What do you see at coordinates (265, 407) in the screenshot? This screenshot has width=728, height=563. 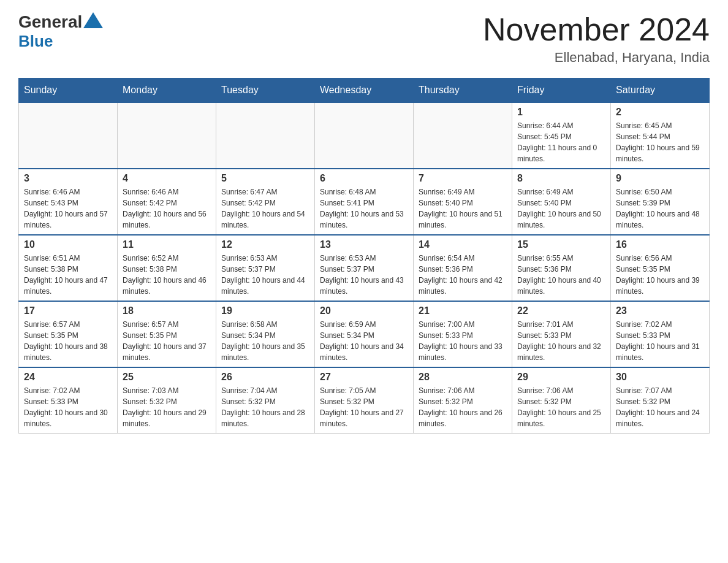 I see `day-info: Sunrise: 7:04 AMSunset: 5:32 PMDaylight:…` at bounding box center [265, 407].